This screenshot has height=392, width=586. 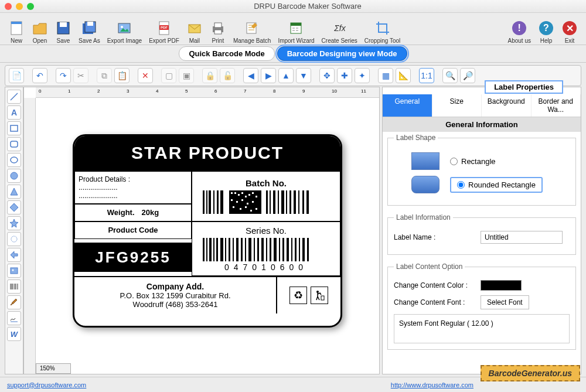 What do you see at coordinates (14, 192) in the screenshot?
I see `triangle-tool-icon` at bounding box center [14, 192].